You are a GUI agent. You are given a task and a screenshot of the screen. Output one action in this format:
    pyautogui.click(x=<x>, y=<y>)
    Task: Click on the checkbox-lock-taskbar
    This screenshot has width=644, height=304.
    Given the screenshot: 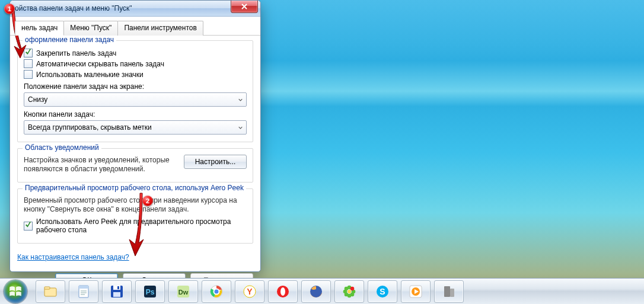 What is the action you would take?
    pyautogui.click(x=28, y=53)
    